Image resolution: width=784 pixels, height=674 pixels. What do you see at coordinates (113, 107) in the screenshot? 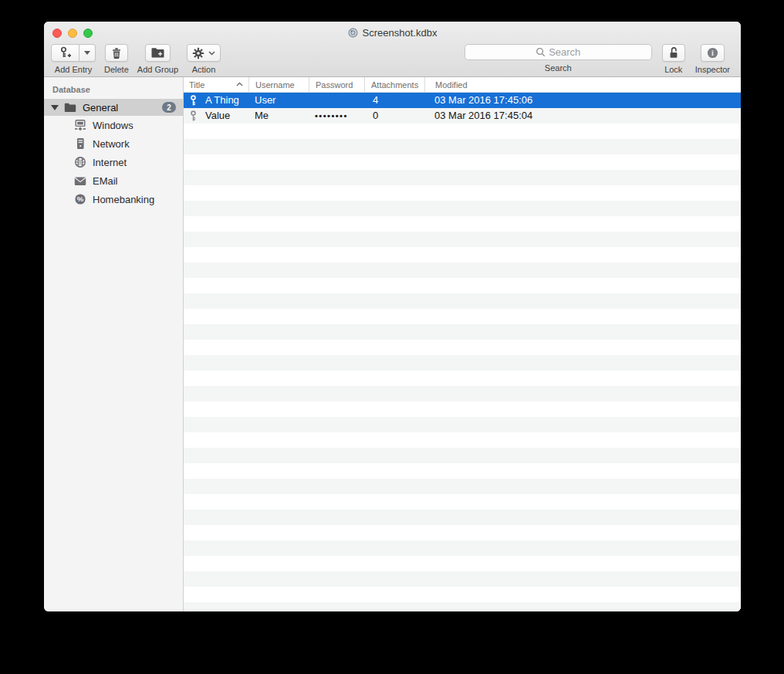
I see `sidebar-item-general: General 2` at bounding box center [113, 107].